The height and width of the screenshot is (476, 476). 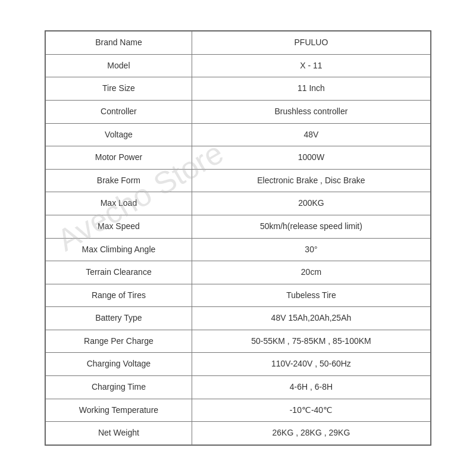 I want to click on table-row: Battery Type48V 15Ah,20Ah,25Ah, so click(x=238, y=319).